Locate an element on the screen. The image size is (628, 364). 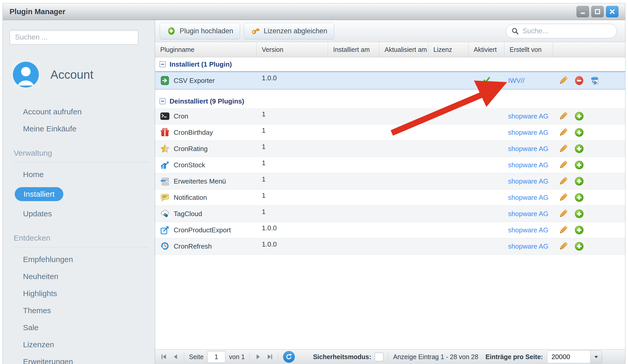
window-titlebar: Plugin Manager is located at coordinates (314, 12).